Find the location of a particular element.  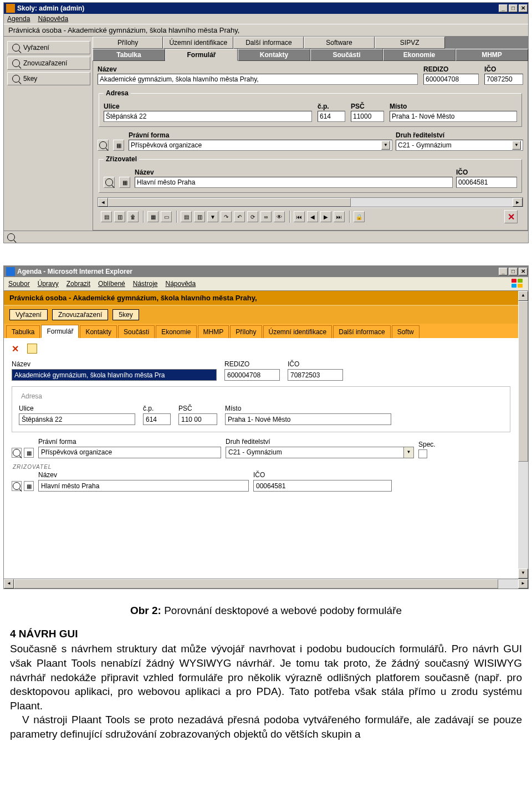

tab-dalsi: Další informace is located at coordinates (361, 331).